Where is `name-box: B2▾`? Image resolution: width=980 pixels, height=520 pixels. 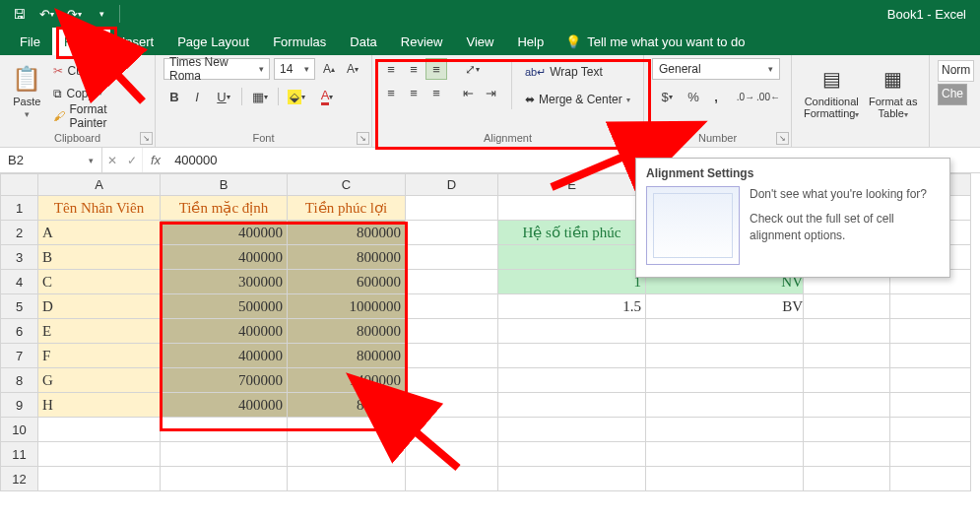
name-box: B2▾ is located at coordinates (51, 160).